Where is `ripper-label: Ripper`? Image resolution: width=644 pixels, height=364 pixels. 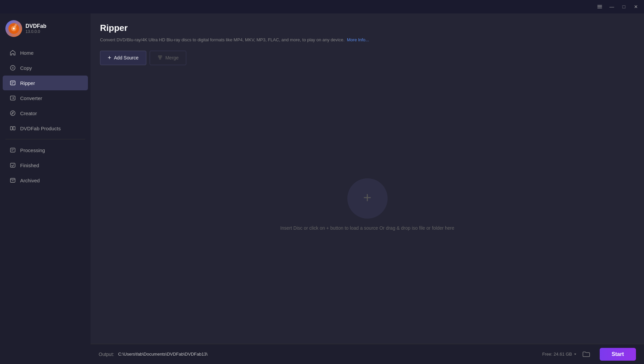
ripper-label: Ripper is located at coordinates (28, 83).